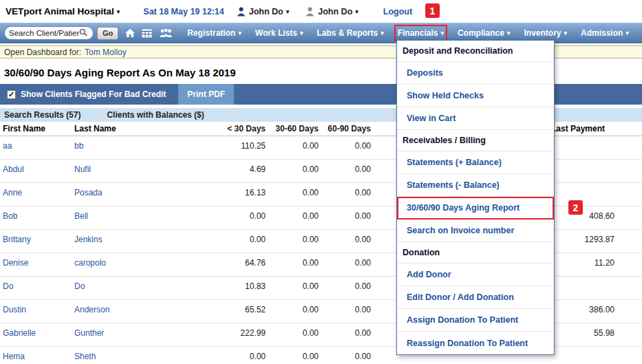 The image size is (642, 364). What do you see at coordinates (339, 12) in the screenshot?
I see `user-menu-secondary: John Do ▾` at bounding box center [339, 12].